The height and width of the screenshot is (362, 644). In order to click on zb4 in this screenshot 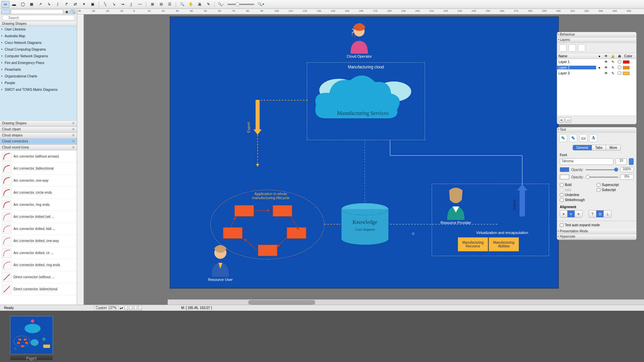, I will do `click(140, 308)`.